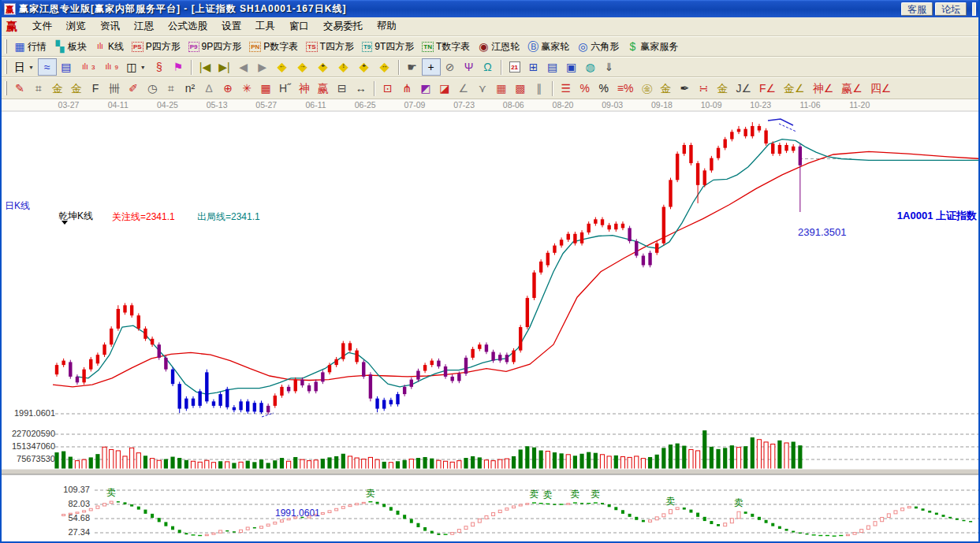 The image size is (980, 543). I want to click on save-button: ▣, so click(572, 67).